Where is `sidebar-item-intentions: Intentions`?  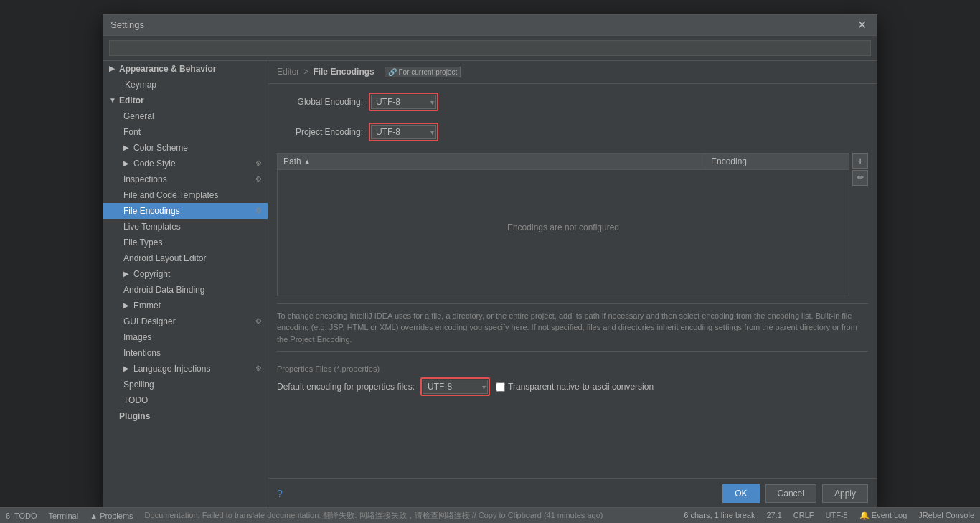 sidebar-item-intentions: Intentions is located at coordinates (185, 353).